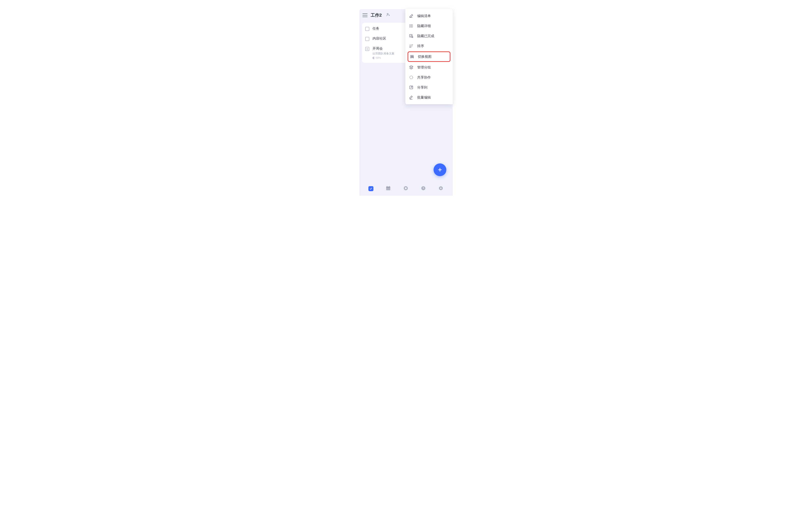 The width and height of the screenshot is (812, 523). Describe the element at coordinates (388, 189) in the screenshot. I see `tab-calendar` at that location.